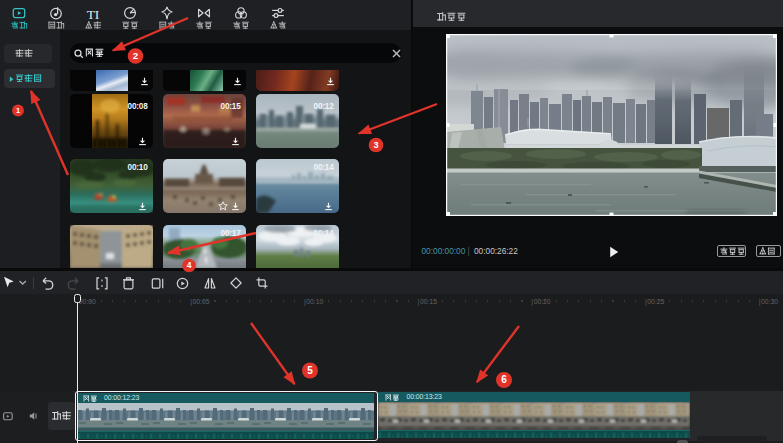  Describe the element at coordinates (376, 145) in the screenshot. I see `svg-text: 3` at that location.